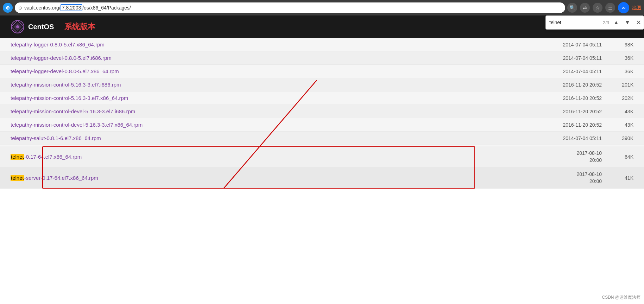 Image resolution: width=644 pixels, height=304 pixels. Describe the element at coordinates (322, 8) in the screenshot. I see `browser-bar: ⊕ ⊙ vault.centos.org/7.8.2003/os/x86_64/…` at that location.